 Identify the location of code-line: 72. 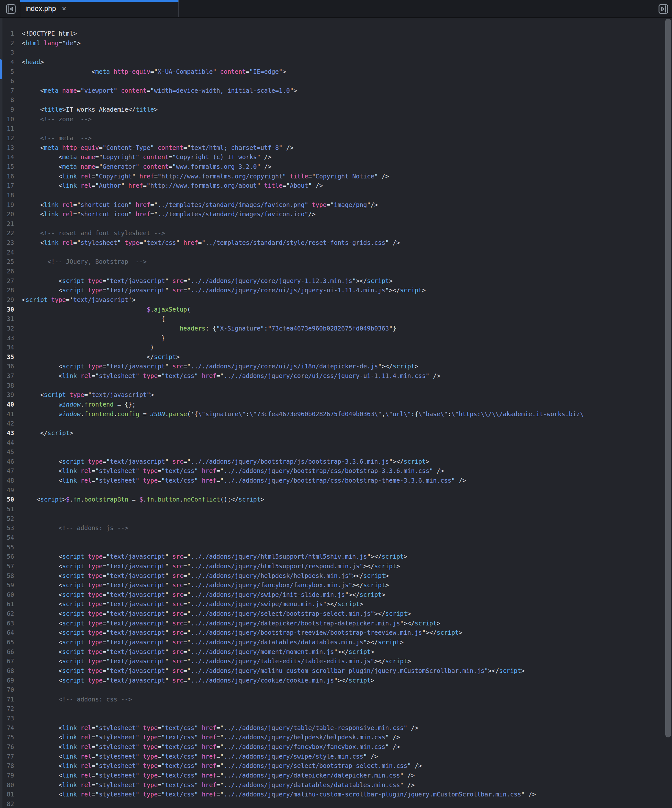
(336, 709).